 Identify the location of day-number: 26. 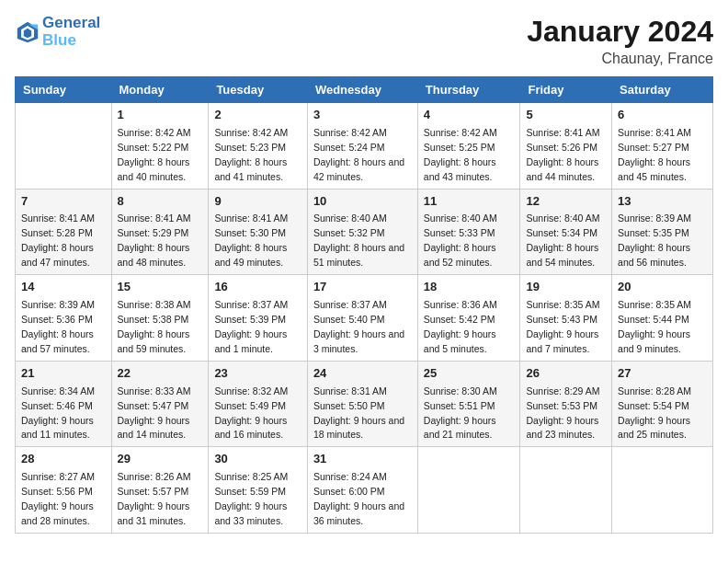
(566, 373).